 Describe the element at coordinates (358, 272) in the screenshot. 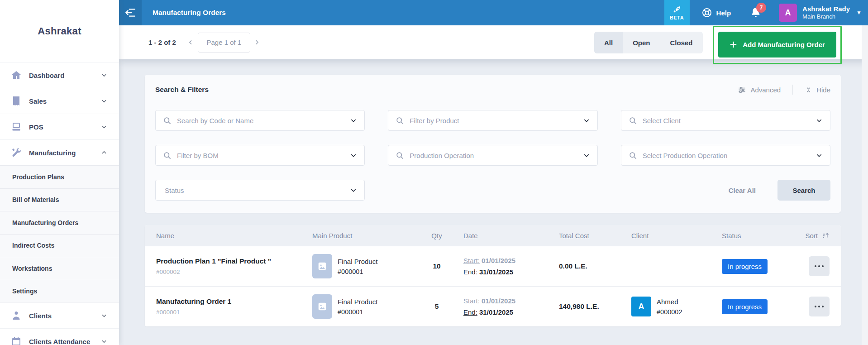

I see `product-id: #000001` at that location.